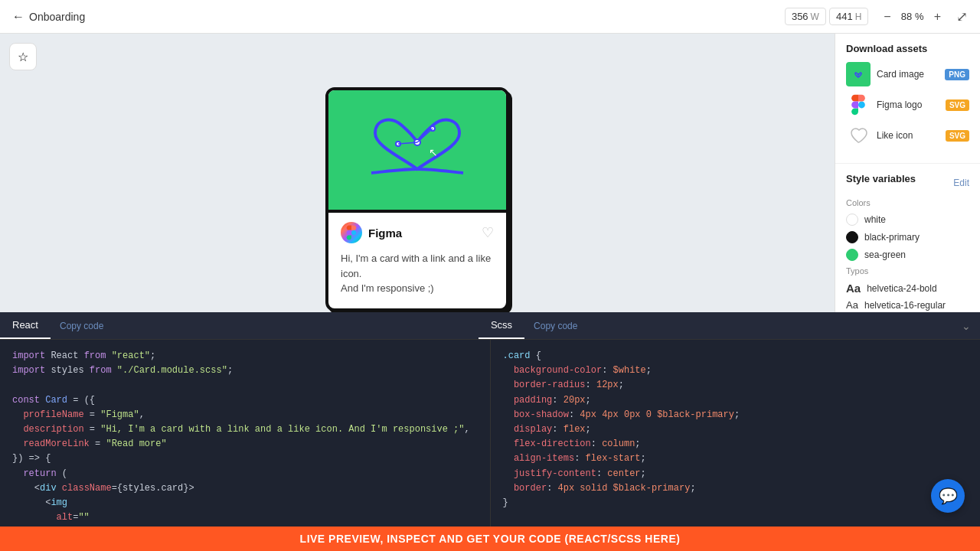 The width and height of the screenshot is (980, 551). What do you see at coordinates (245, 459) in the screenshot?
I see `code-line: }) => {` at bounding box center [245, 459].